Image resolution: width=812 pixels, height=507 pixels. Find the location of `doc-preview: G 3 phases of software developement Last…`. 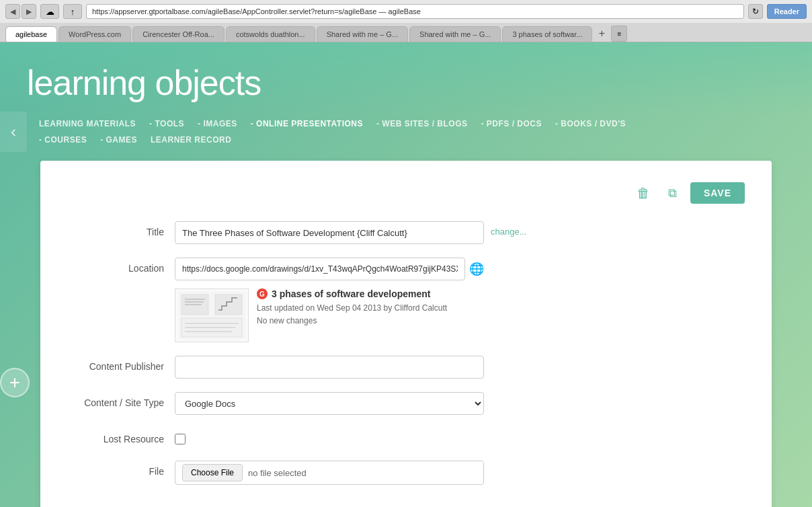

doc-preview: G 3 phases of software developement Last… is located at coordinates (329, 315).